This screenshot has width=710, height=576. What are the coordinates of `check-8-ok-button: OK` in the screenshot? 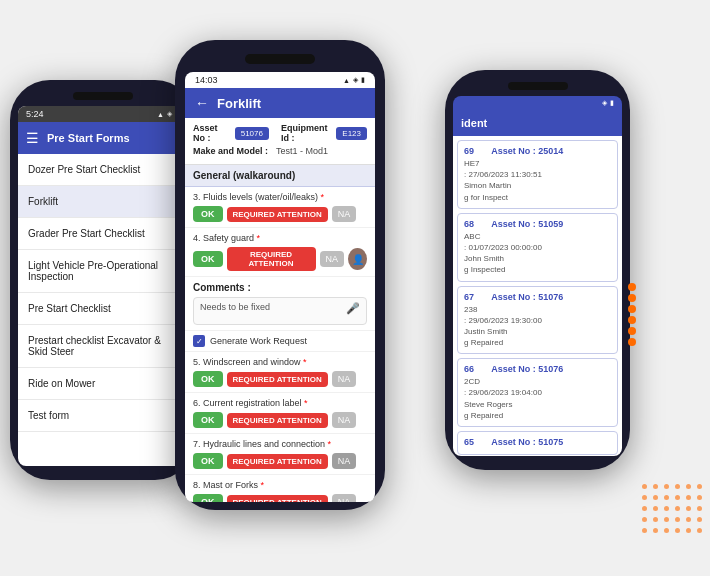 It's located at (208, 498).